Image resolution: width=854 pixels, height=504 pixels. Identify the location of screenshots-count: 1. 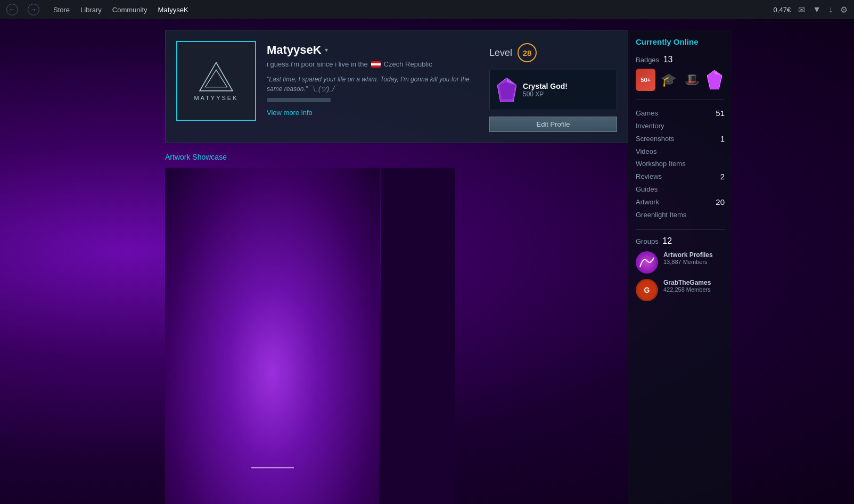
(722, 138).